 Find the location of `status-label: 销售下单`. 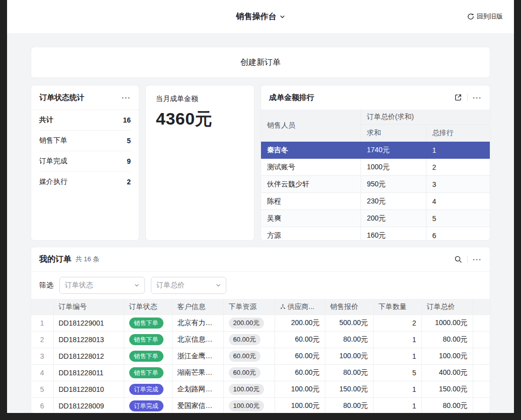

status-label: 销售下单 is located at coordinates (53, 141).